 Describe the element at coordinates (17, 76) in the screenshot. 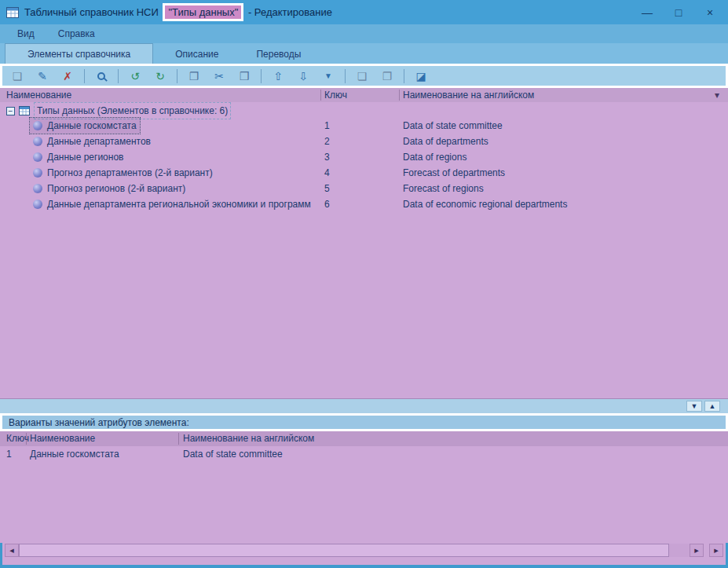

I see `add-element-button: ❏` at that location.